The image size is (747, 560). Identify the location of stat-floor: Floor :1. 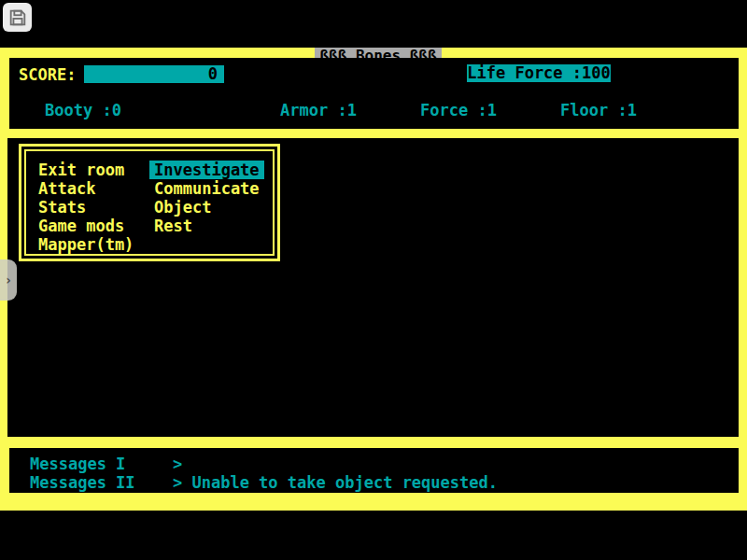
(599, 110).